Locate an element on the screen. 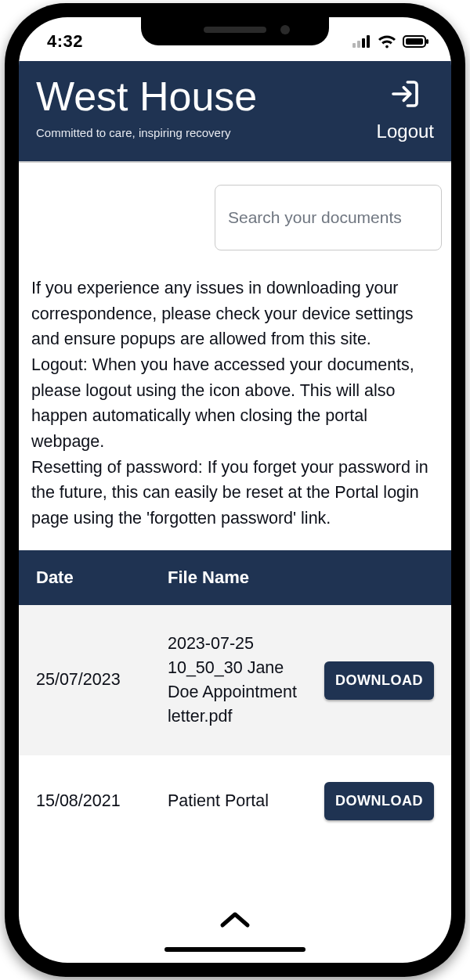 This screenshot has width=470, height=980. cell-date: 25/07/2023 is located at coordinates (102, 679).